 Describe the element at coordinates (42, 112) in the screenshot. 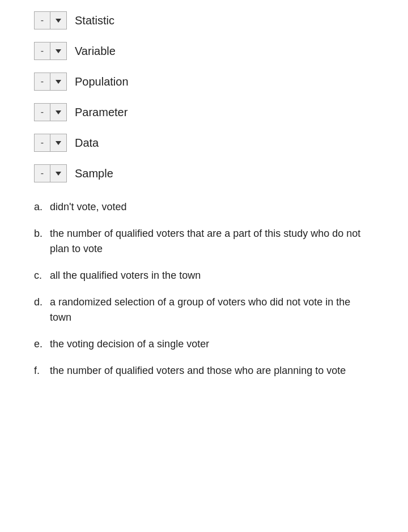

I see `dropdown-minus-parameter: -` at that location.